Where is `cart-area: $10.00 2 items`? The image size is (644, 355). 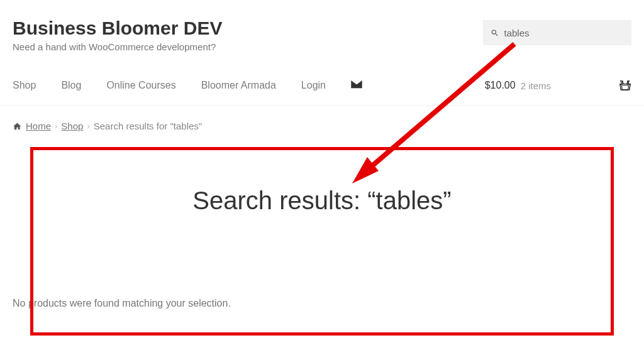
cart-area: $10.00 2 items is located at coordinates (558, 85).